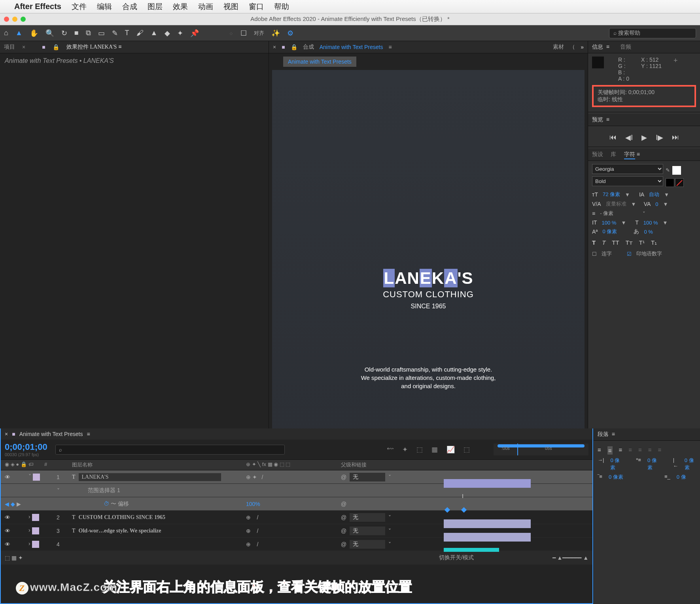  I want to click on graph-icon: 📈, so click(451, 450).